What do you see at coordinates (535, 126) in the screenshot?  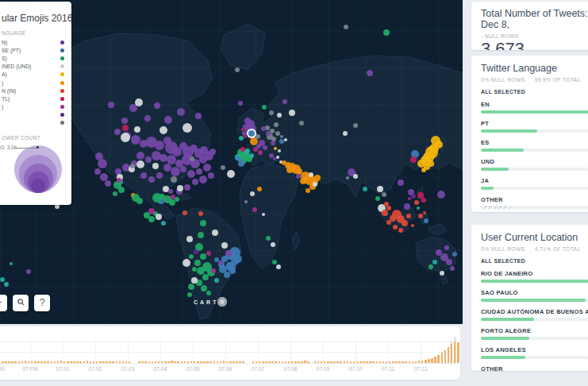 I see `category-row: PT` at bounding box center [535, 126].